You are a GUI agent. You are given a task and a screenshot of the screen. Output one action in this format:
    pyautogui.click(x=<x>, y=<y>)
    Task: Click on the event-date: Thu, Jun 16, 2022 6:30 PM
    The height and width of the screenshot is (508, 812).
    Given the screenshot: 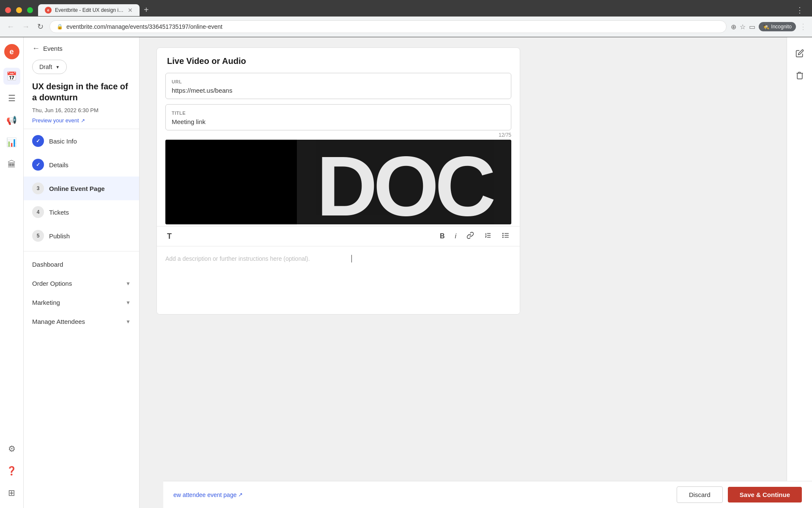 What is the action you would take?
    pyautogui.click(x=81, y=110)
    